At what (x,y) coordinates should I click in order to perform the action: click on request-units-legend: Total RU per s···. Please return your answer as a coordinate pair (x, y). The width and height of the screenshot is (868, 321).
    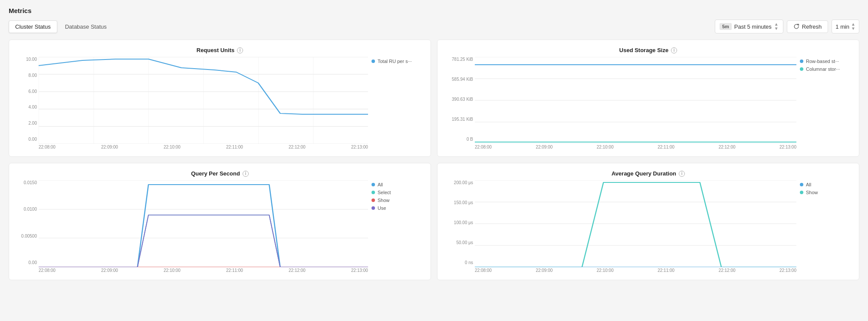
    Looking at the image, I should click on (398, 103).